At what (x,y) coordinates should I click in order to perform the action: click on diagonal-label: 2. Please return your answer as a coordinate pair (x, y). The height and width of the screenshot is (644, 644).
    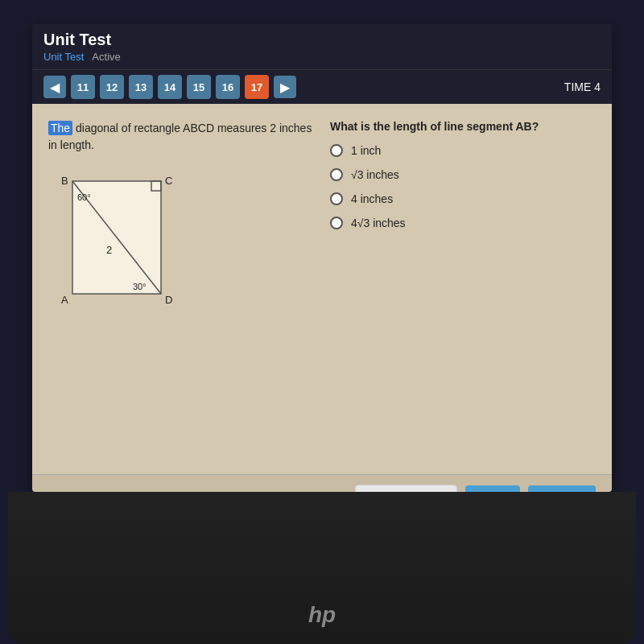
    Looking at the image, I should click on (109, 250).